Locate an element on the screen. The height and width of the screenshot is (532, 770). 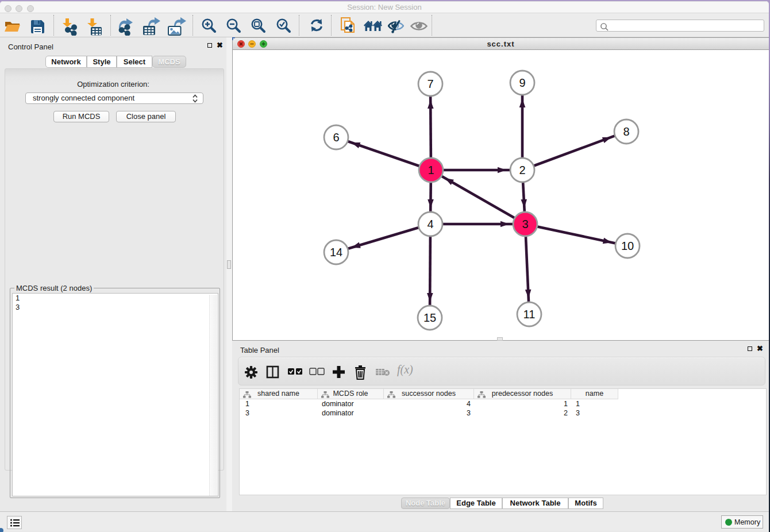
svg-text: 3 is located at coordinates (525, 224).